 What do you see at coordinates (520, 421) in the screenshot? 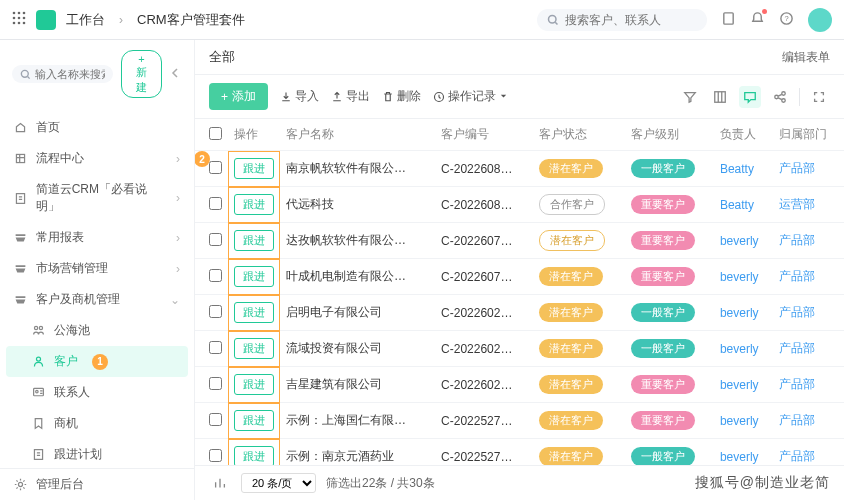
I see `table-row: 跟进 示例：上海国仁有限… C-2022527… 潜在客户 重要客户 bever…` at bounding box center [520, 421].